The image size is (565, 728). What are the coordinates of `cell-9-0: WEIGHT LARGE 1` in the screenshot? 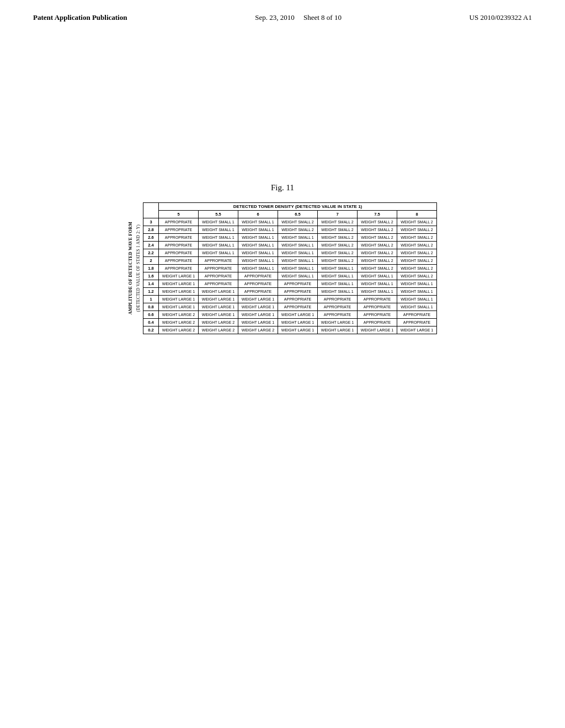 It's located at (179, 292).